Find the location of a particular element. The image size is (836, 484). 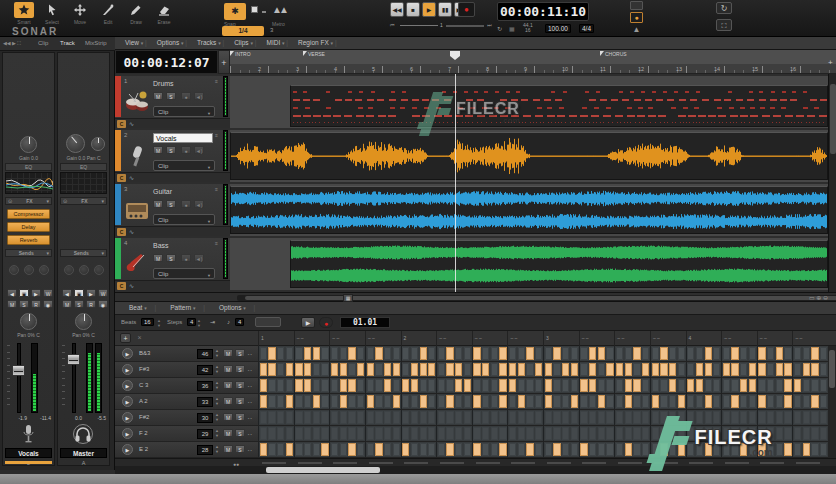

track-lane-vocals is located at coordinates (529, 156).